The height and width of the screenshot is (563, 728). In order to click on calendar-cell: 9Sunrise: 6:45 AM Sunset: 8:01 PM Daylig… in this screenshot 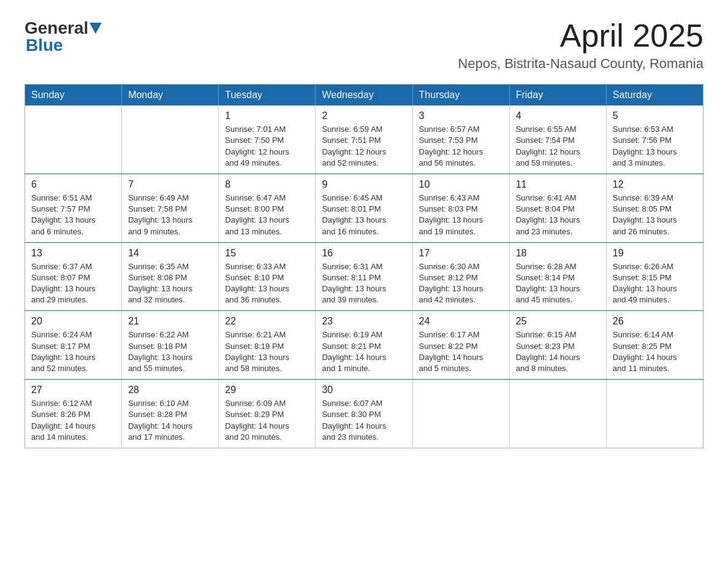, I will do `click(364, 208)`.